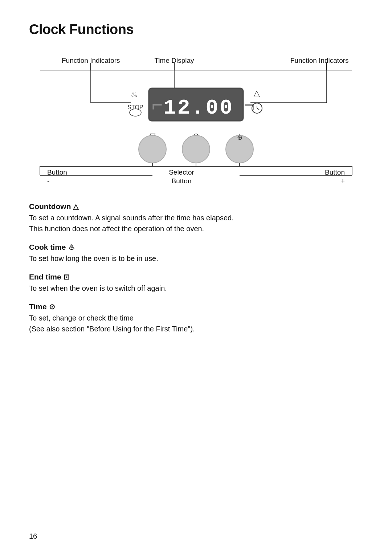 The height and width of the screenshot is (555, 392). Describe the element at coordinates (52, 307) in the screenshot. I see `time-title-icon: ⊙` at that location.